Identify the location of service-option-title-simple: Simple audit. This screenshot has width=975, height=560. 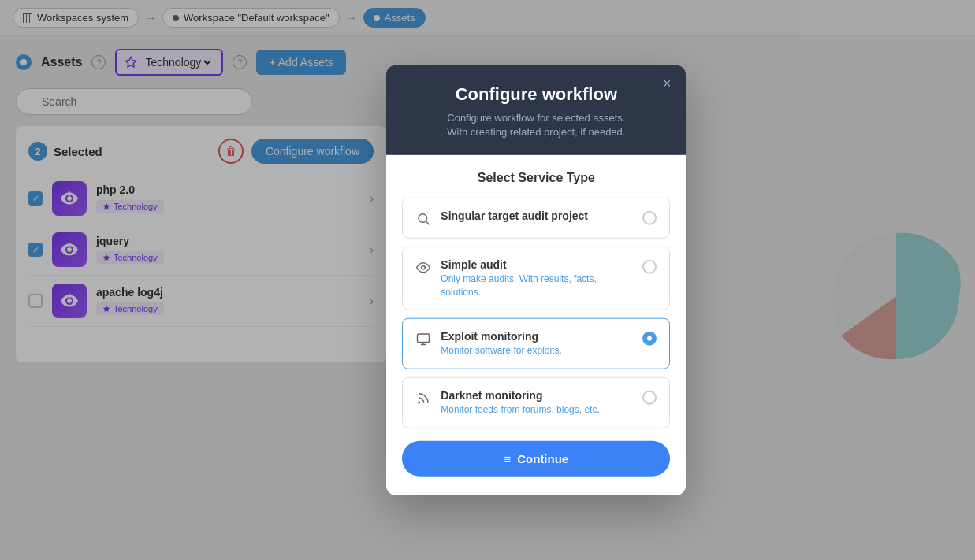
(537, 265).